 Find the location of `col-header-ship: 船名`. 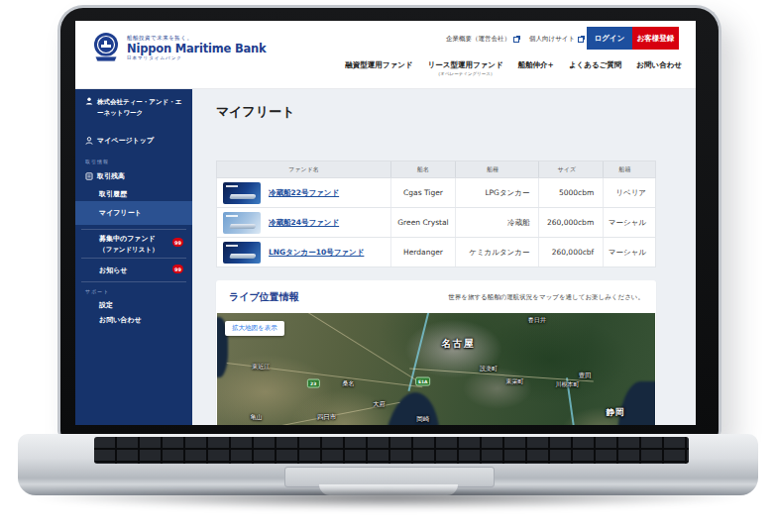

col-header-ship: 船名 is located at coordinates (424, 169).